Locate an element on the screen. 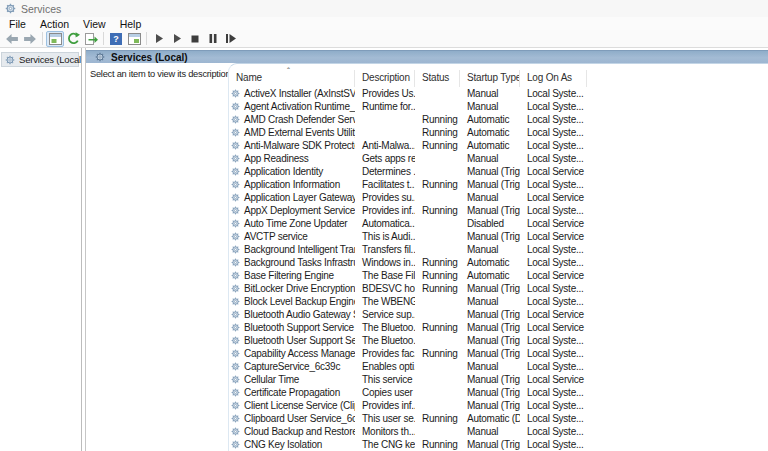 The width and height of the screenshot is (768, 451). table-row: Clipboard User Service_6c39cThis user se… is located at coordinates (498, 418).